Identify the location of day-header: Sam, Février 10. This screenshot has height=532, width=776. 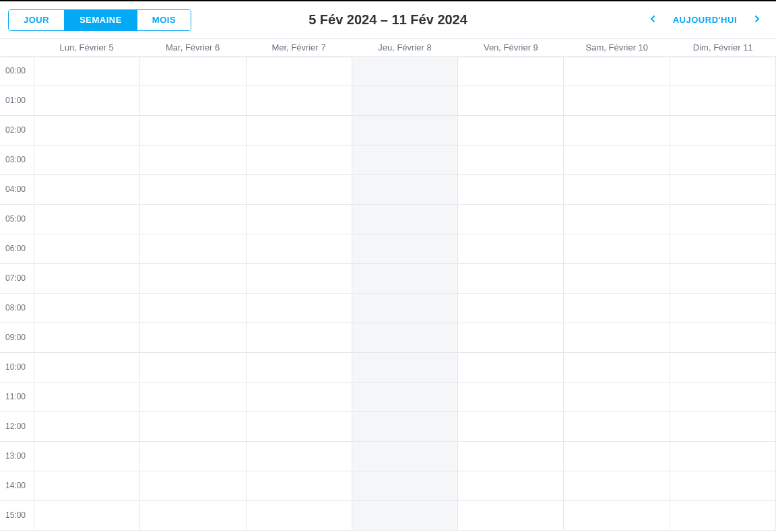
(617, 47).